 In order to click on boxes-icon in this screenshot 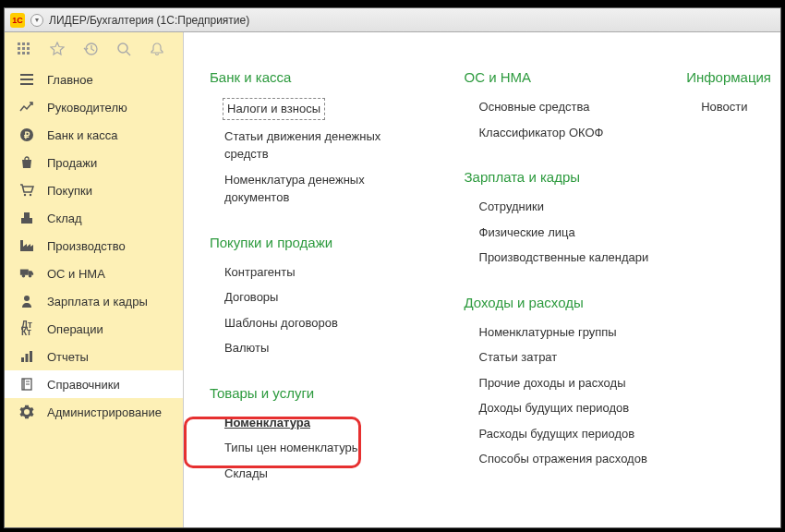, I will do `click(27, 218)`.